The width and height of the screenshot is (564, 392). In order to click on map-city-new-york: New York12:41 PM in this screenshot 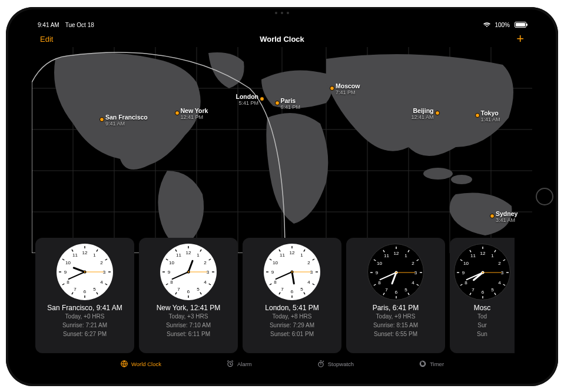, I will do `click(177, 113)`.